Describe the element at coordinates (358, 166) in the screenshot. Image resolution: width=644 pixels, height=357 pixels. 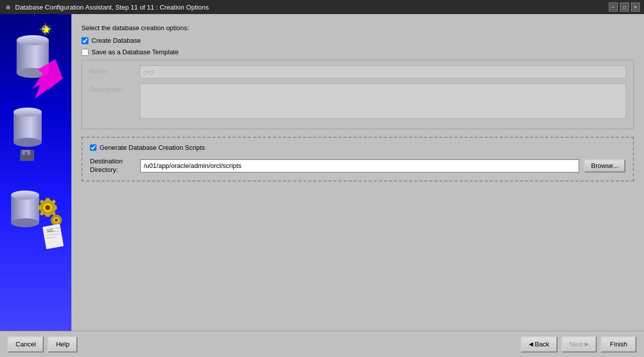
I see `destination-row: DestinationDirectory: Browse...` at that location.